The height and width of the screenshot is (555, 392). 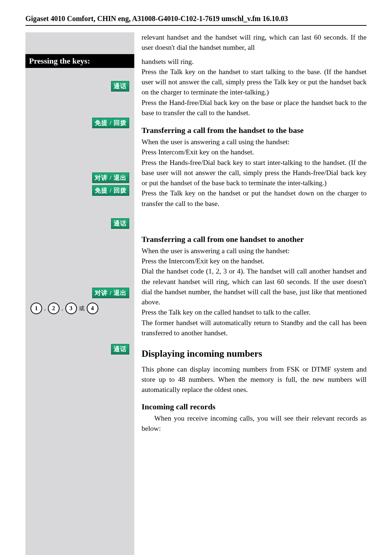 I want to click on sec2-p5: The former handset will automatically re…, so click(x=254, y=328).